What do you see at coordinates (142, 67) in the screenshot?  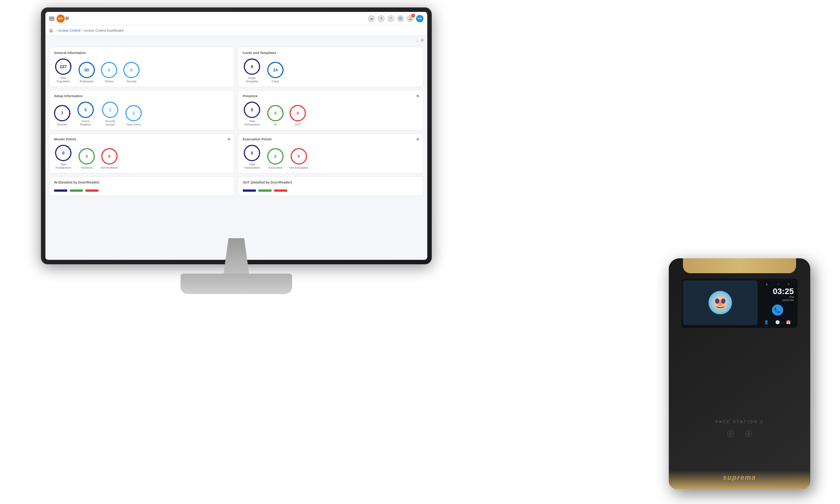 I see `card-general-info: General Information 227 Total Population…` at bounding box center [142, 67].